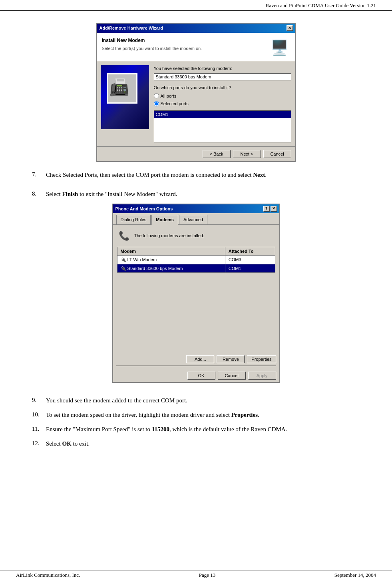 The height and width of the screenshot is (588, 392). Describe the element at coordinates (166, 429) in the screenshot. I see `step11-content: Ensure the "Maximum Port Speed" is set t…` at that location.